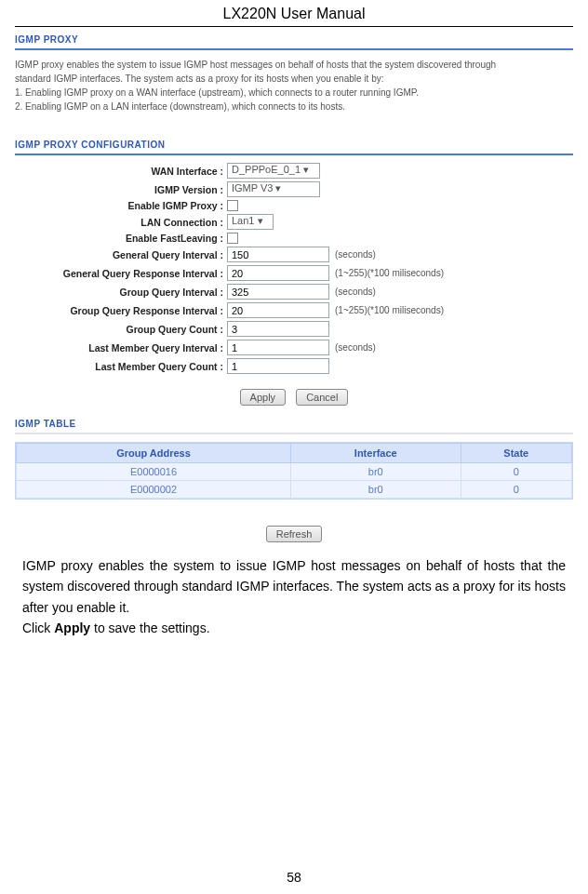 The image size is (588, 894). Describe the element at coordinates (143, 311) in the screenshot. I see `label-group-query-response-interval: Group Query Response Interval` at that location.